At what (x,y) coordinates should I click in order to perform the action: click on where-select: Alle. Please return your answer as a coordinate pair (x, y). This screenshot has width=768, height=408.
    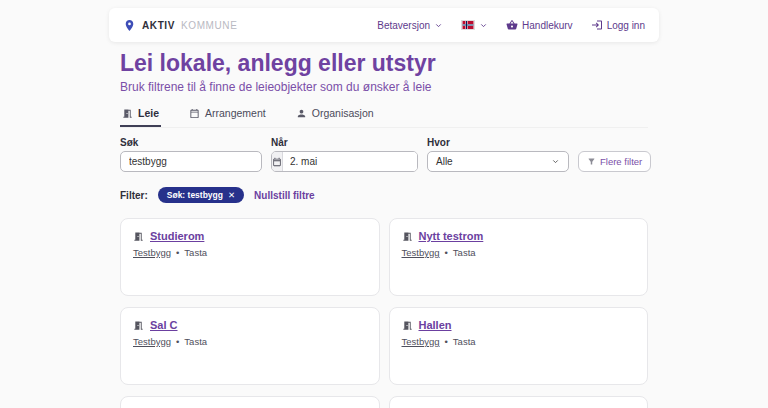
    Looking at the image, I should click on (498, 162).